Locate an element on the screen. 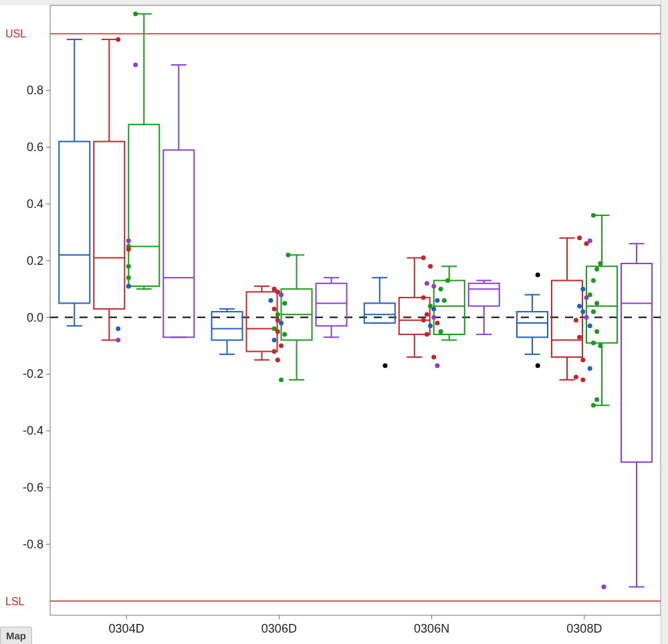  y-tick-label: -0.4 is located at coordinates (33, 431).